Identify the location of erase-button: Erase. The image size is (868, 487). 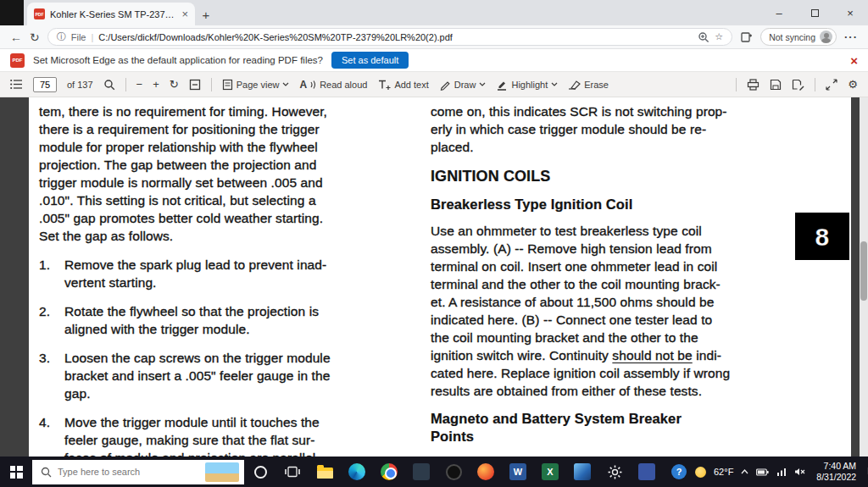
(588, 85).